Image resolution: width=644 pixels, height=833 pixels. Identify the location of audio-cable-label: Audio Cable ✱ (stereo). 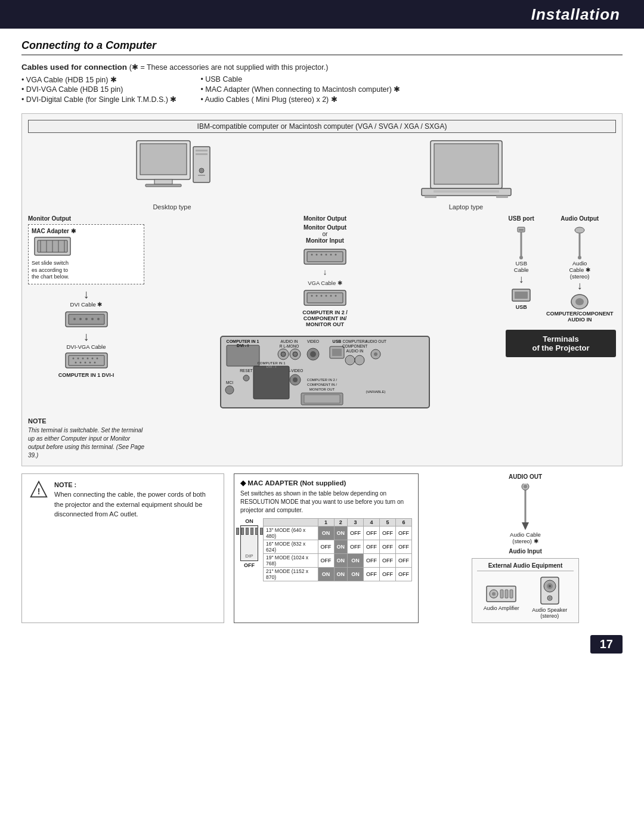
(580, 270).